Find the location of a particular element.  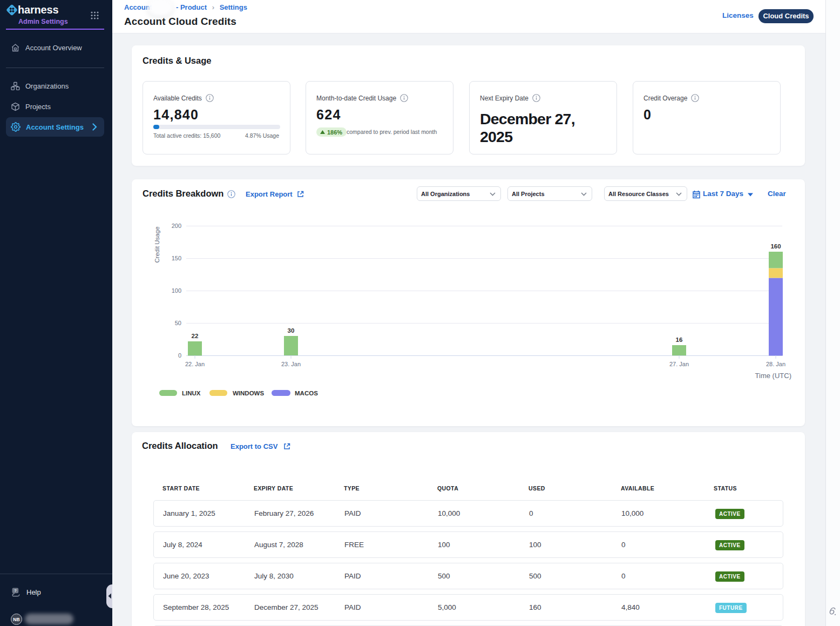

svg-text: Time (UTC) is located at coordinates (773, 376).